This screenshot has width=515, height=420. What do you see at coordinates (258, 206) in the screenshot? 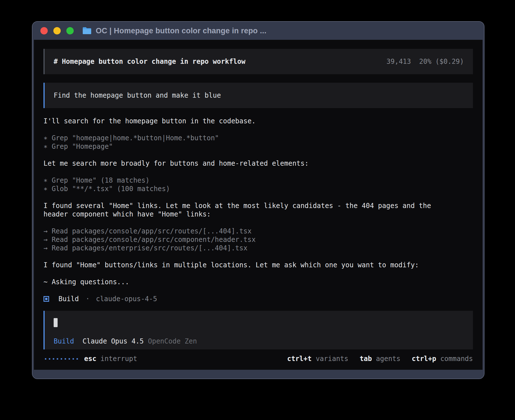
I see `transcript-line: I found several "Home" links. Let me loo…` at bounding box center [258, 206].